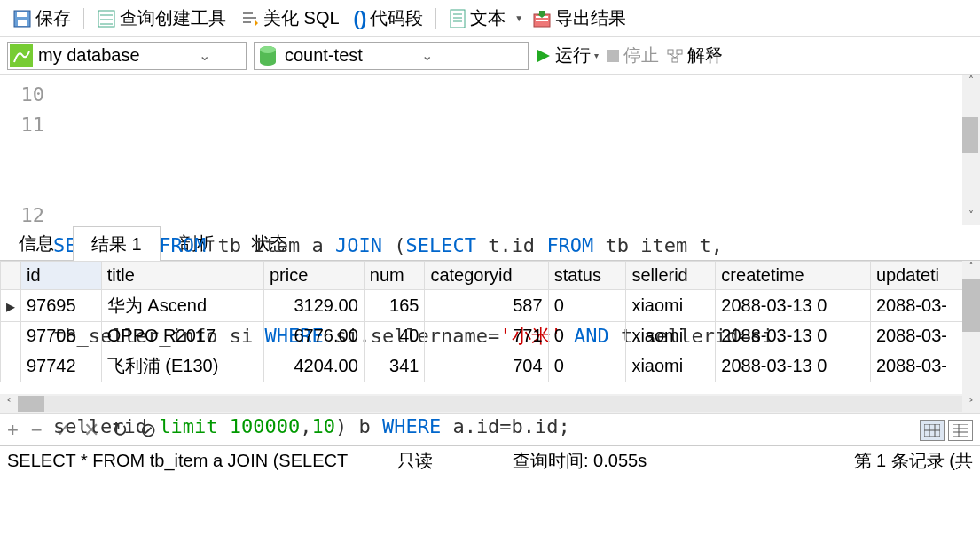  What do you see at coordinates (314, 306) in the screenshot?
I see `cell-price: 3129.00` at bounding box center [314, 306].